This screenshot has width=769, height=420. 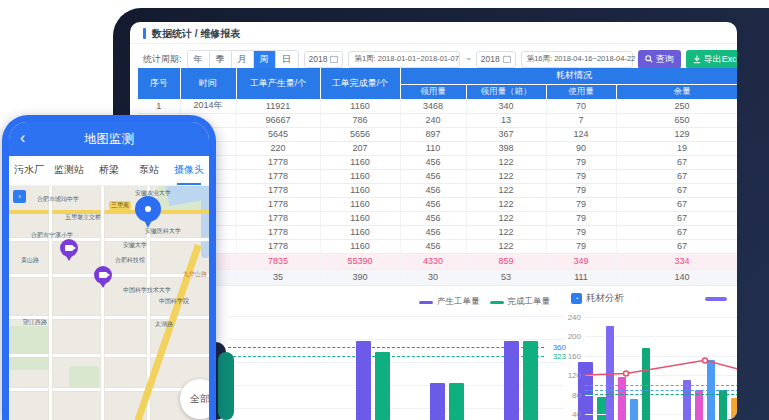 What do you see at coordinates (404, 60) in the screenshot?
I see `start-week-input: 第1周: 2018-01-01~2018-01-07` at bounding box center [404, 60].